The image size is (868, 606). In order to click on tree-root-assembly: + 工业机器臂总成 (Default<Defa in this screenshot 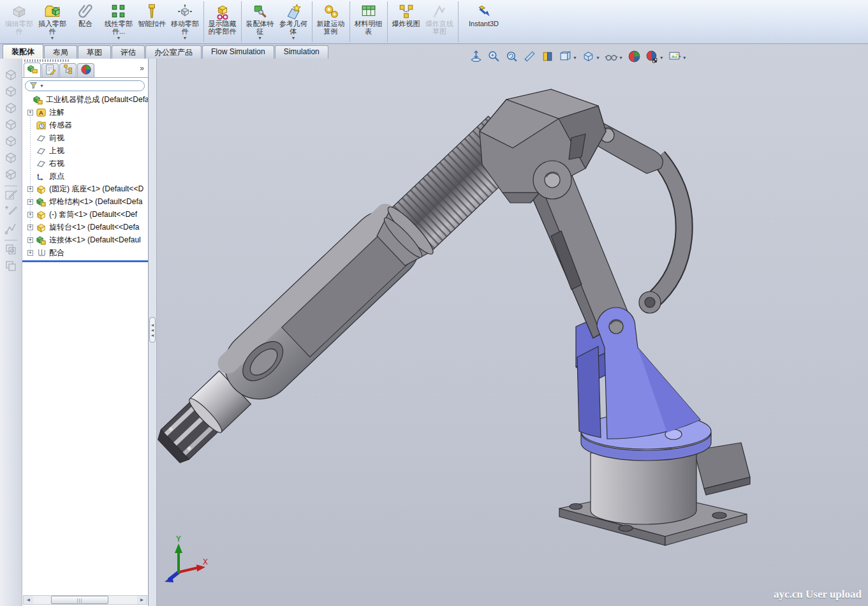, I will do `click(85, 100)`.